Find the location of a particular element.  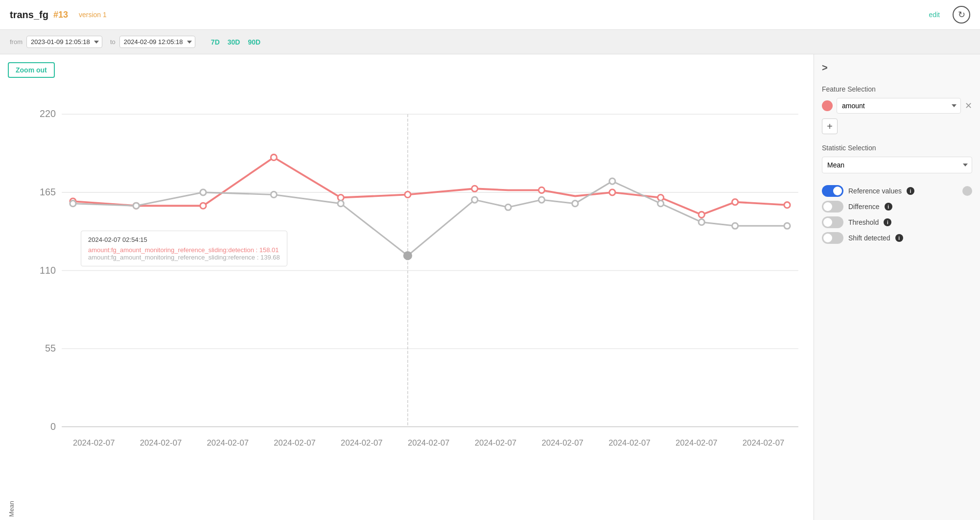

toggle-threshold: Threshold i is located at coordinates (897, 222).